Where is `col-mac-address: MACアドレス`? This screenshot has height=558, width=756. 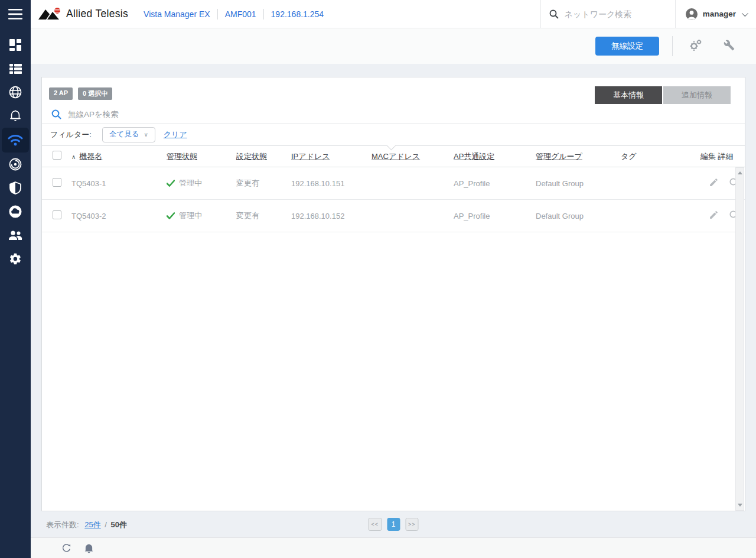 col-mac-address: MACアドレス is located at coordinates (412, 157).